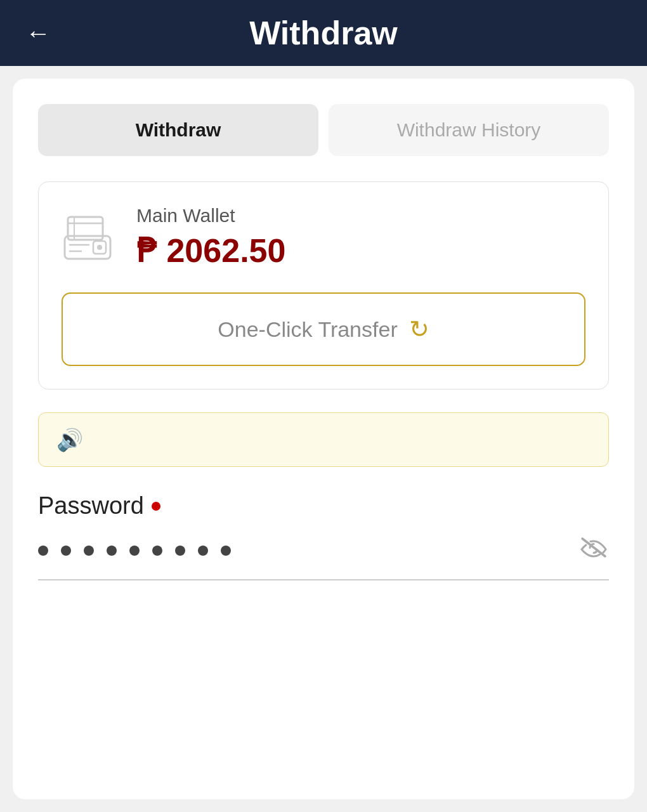  I want to click on wallet-info: Main Wallet ₱ 2062.50, so click(324, 237).